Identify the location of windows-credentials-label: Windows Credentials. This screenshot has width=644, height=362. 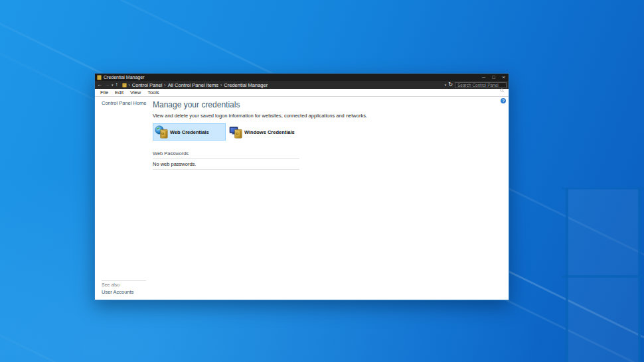
(270, 133).